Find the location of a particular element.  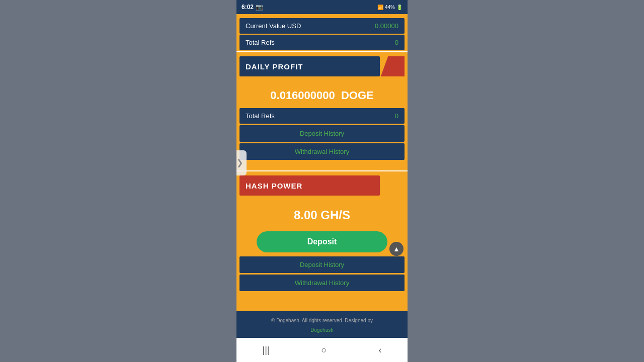

withdrawal-history-hash-btn: Withdrawal History is located at coordinates (322, 283).